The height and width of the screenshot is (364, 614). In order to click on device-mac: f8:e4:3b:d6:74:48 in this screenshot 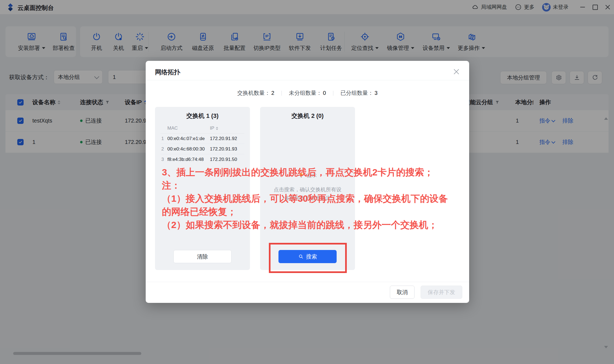, I will do `click(185, 160)`.